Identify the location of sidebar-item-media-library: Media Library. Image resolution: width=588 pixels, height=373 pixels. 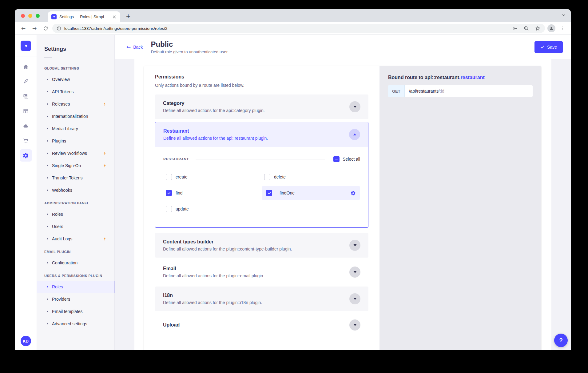
(76, 129).